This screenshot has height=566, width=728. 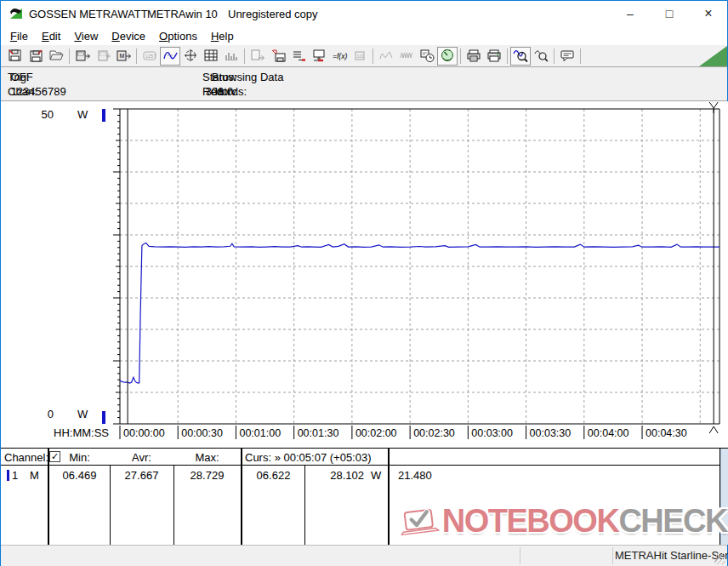 I want to click on x-tick-label: 00:03:30, so click(x=551, y=433).